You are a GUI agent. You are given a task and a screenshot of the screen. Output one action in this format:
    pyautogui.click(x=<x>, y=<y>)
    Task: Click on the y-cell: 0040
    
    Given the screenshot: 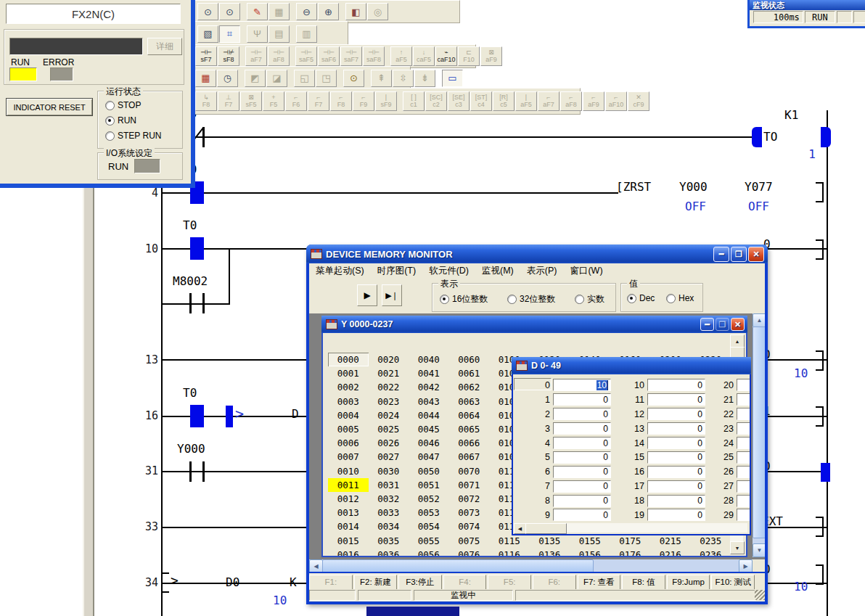 What is the action you would take?
    pyautogui.click(x=429, y=360)
    